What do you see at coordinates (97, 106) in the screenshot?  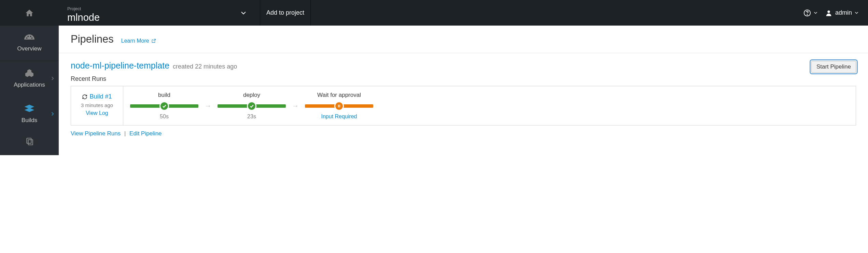 I see `run-meta: Build #1 3 minutes ago View Log` at bounding box center [97, 106].